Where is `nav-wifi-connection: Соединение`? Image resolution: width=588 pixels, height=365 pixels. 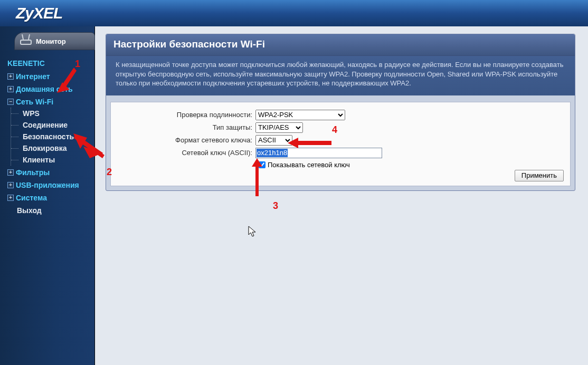 nav-wifi-connection: Соединение is located at coordinates (53, 125).